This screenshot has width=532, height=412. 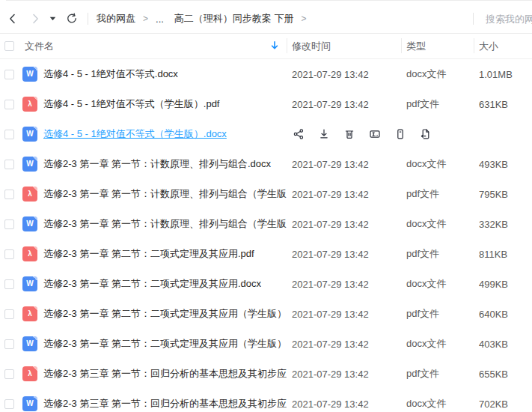 What do you see at coordinates (165, 104) in the screenshot?
I see `file-name: 选修4 - 5 - 1绝对值不等式（学生版）.pdf` at bounding box center [165, 104].